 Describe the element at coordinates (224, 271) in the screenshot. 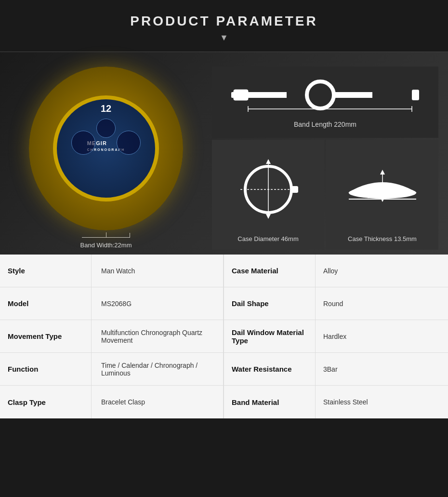

I see `specs-row-0: Style Man Watch Case Material Alloy` at that location.